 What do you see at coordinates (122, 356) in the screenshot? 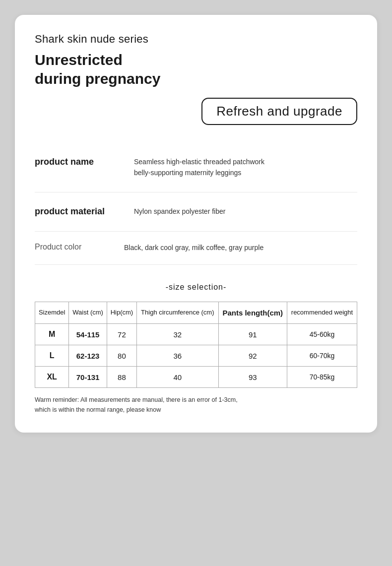
I see `hip-l: 80` at bounding box center [122, 356].